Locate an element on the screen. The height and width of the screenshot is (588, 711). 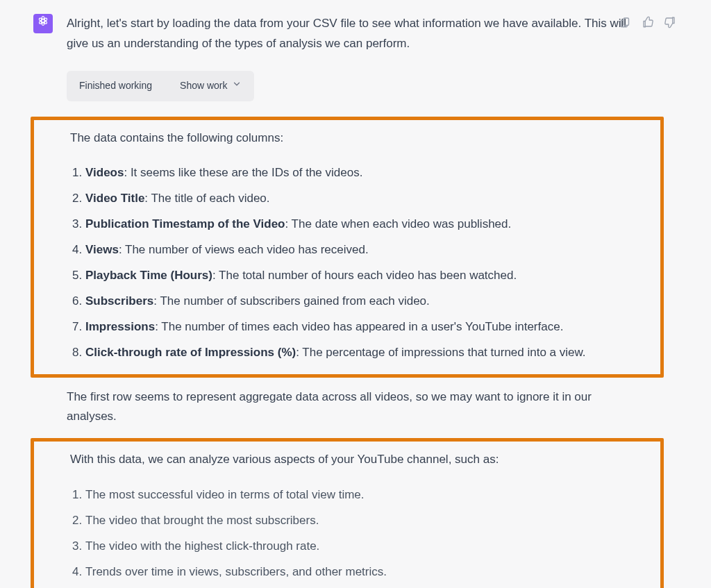
column-item: Publication Timestamp of the Video: The … is located at coordinates (359, 225).